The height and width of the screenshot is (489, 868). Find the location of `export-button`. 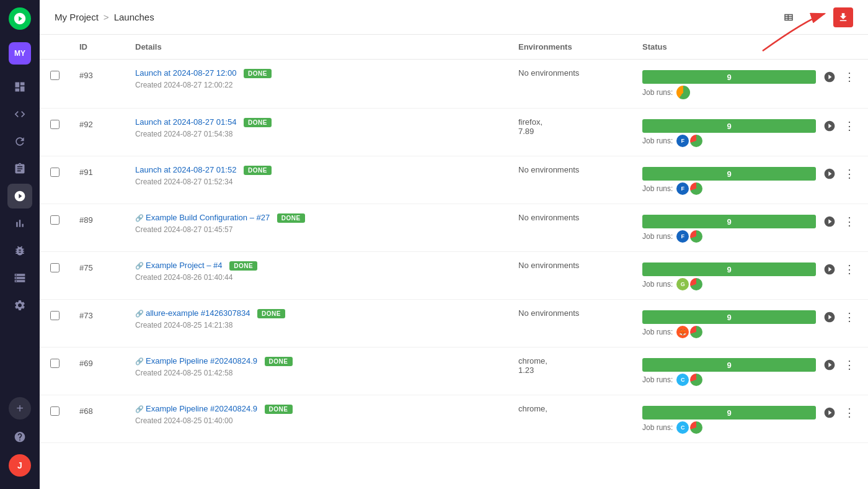

export-button is located at coordinates (843, 17).